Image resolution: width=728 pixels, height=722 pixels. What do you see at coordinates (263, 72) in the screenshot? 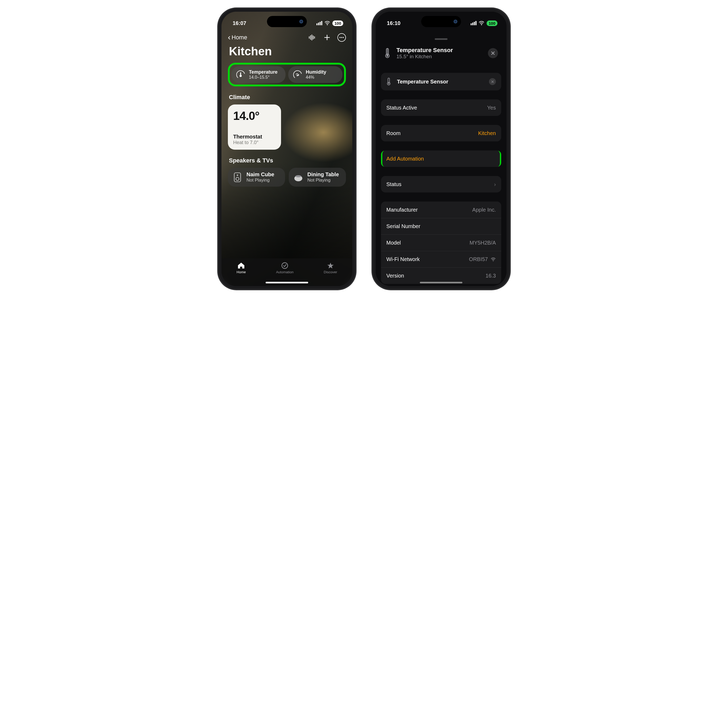
I see `temperature-label: Temperature` at bounding box center [263, 72].